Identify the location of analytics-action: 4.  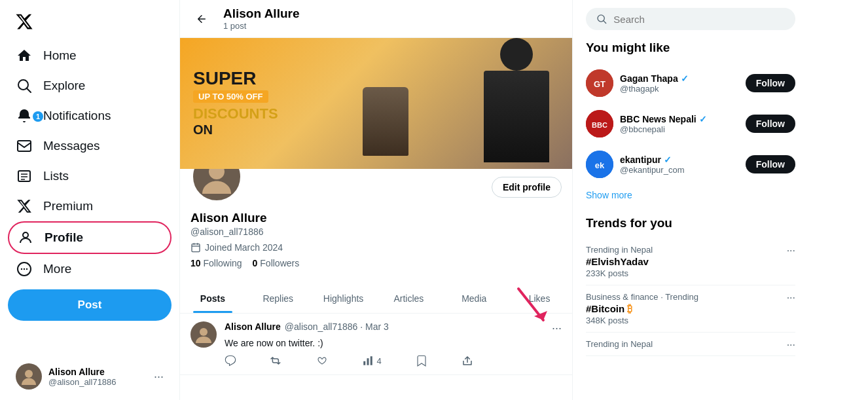
(372, 361).